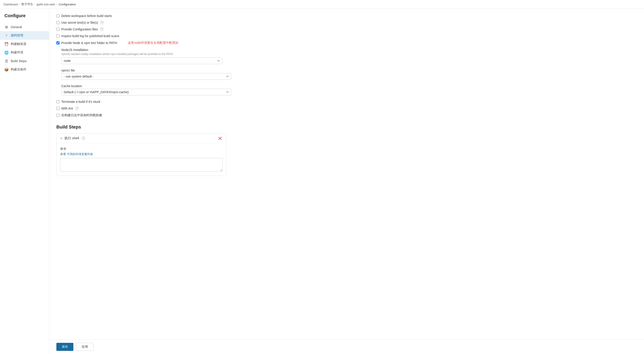 Image resolution: width=644 pixels, height=354 pixels. I want to click on checkbox-delete-workspace-input, so click(58, 16).